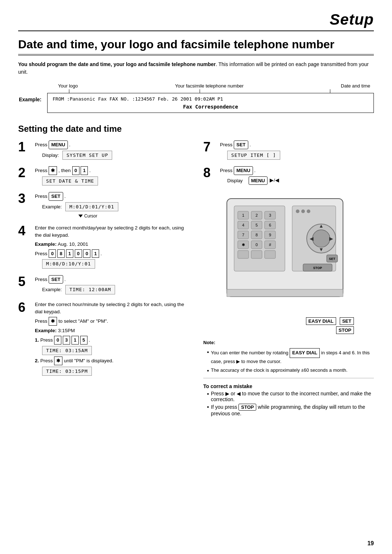  What do you see at coordinates (258, 181) in the screenshot?
I see `step8-menu-btn: MENU` at bounding box center [258, 181].